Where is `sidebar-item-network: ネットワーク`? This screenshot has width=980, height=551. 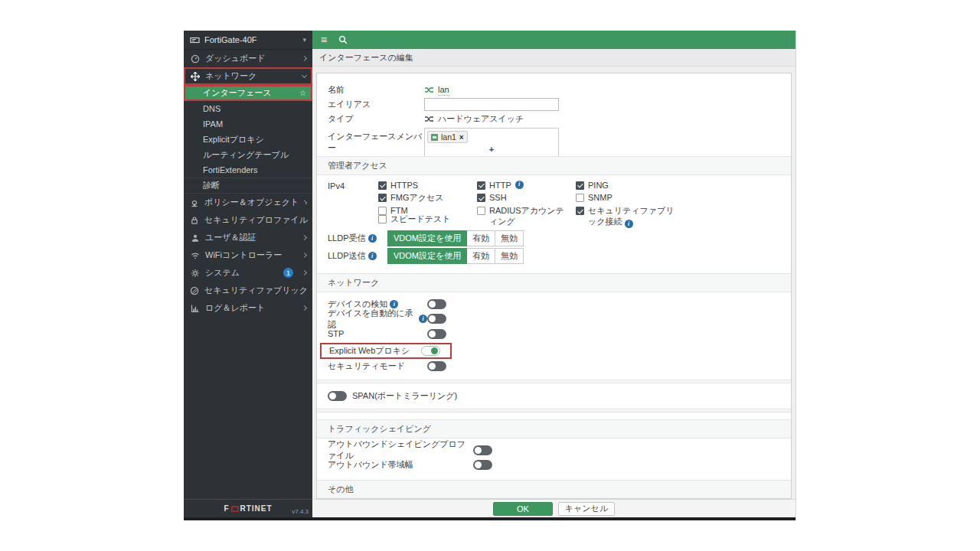
sidebar-item-network: ネットワーク is located at coordinates (248, 77).